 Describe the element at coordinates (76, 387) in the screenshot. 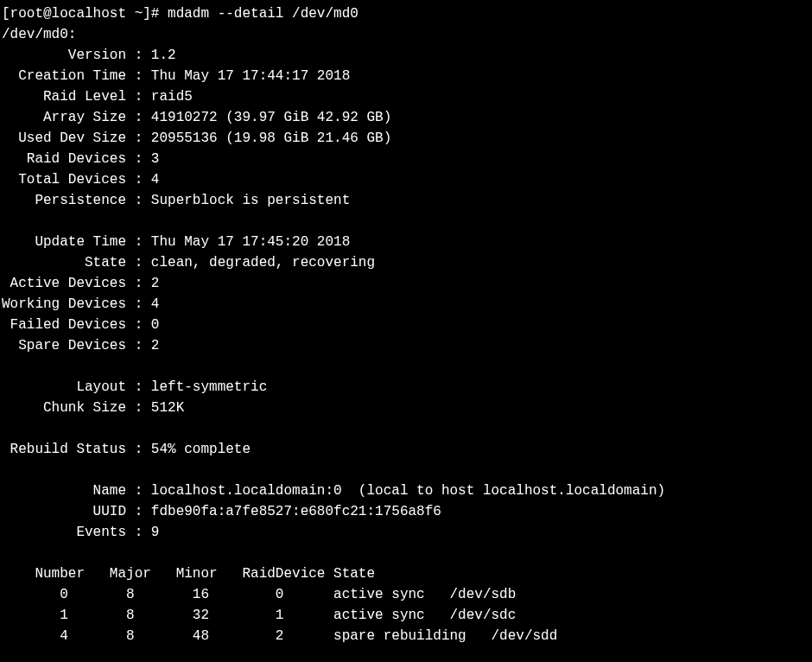

I see `prop-label: Layout :` at that location.